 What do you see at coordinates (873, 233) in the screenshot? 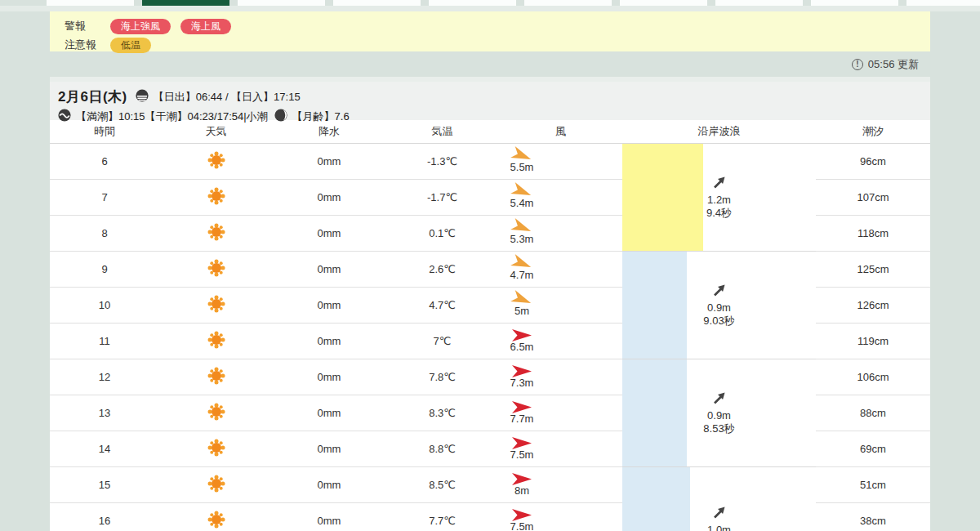
I see `tide-cell: 118cm` at bounding box center [873, 233].